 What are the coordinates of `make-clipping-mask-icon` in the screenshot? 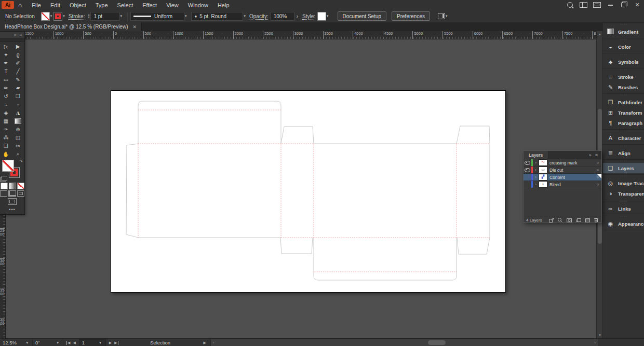 It's located at (569, 220).